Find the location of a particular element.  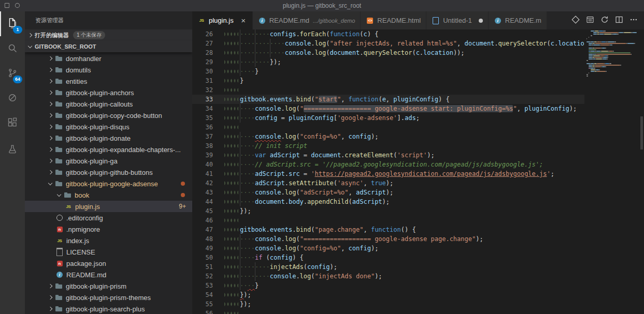

workspace-root-header: GITBOOK_SRC_ROOT is located at coordinates (109, 47).